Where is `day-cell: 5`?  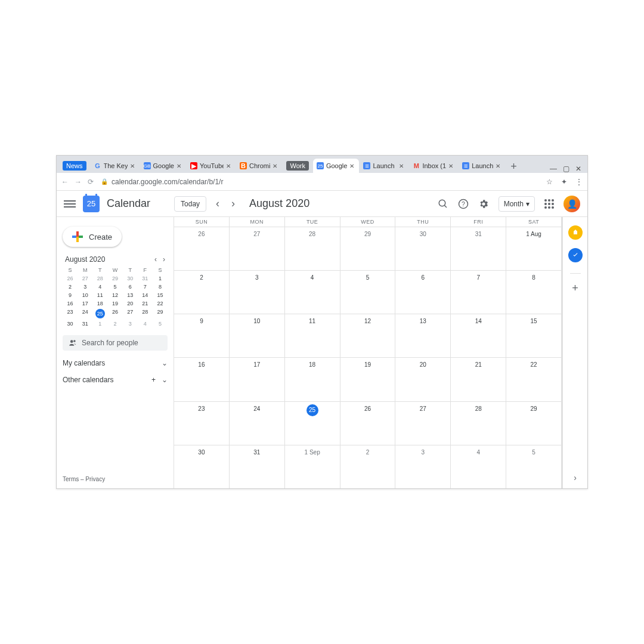
day-cell: 5 is located at coordinates (369, 292).